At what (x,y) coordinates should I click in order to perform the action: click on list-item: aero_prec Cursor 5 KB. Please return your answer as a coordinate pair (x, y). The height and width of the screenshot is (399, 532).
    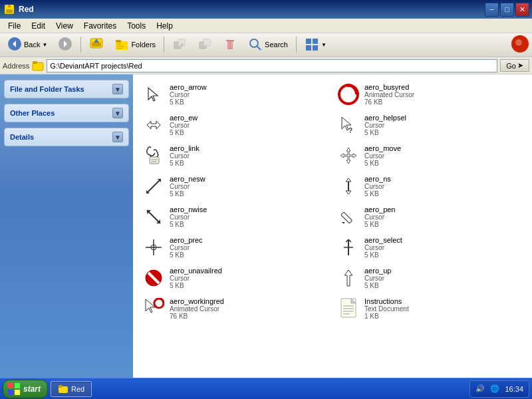
    Looking at the image, I should click on (235, 247).